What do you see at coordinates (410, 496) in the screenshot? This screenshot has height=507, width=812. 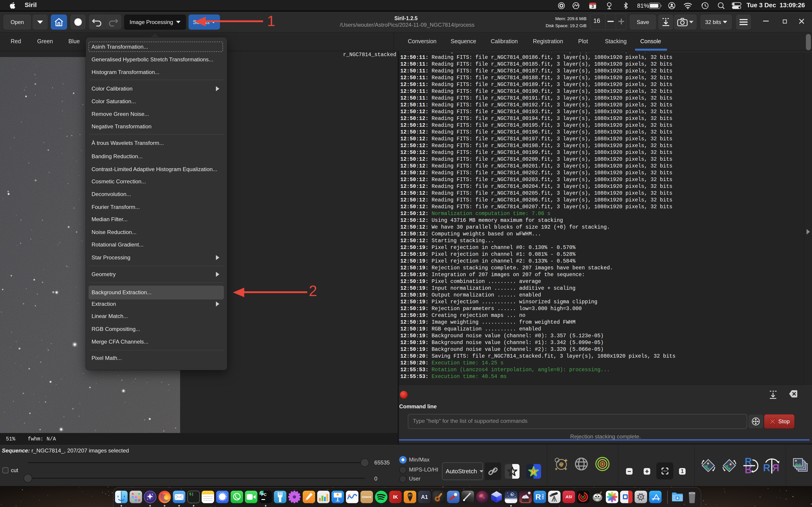 I see `svg-text: RT` at bounding box center [410, 496].